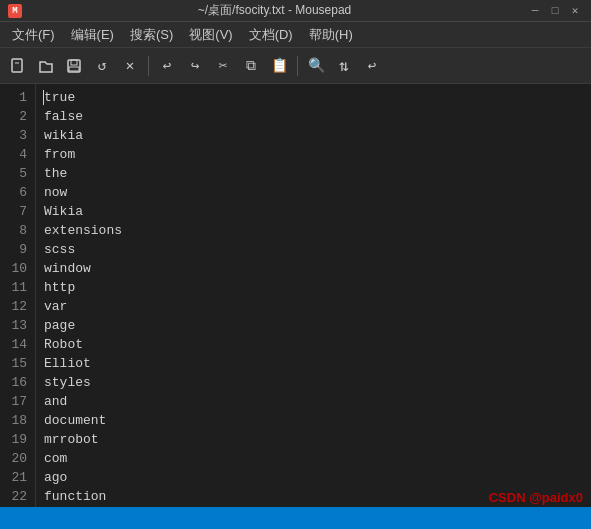 Image resolution: width=591 pixels, height=529 pixels. I want to click on line-number-20: 20, so click(16, 458).